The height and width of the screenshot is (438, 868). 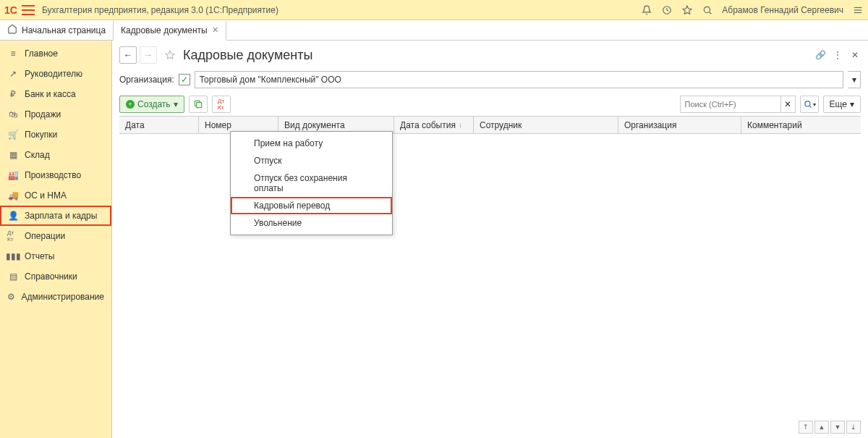 What do you see at coordinates (54, 74) in the screenshot?
I see `sidebar-label: Руководителю` at bounding box center [54, 74].